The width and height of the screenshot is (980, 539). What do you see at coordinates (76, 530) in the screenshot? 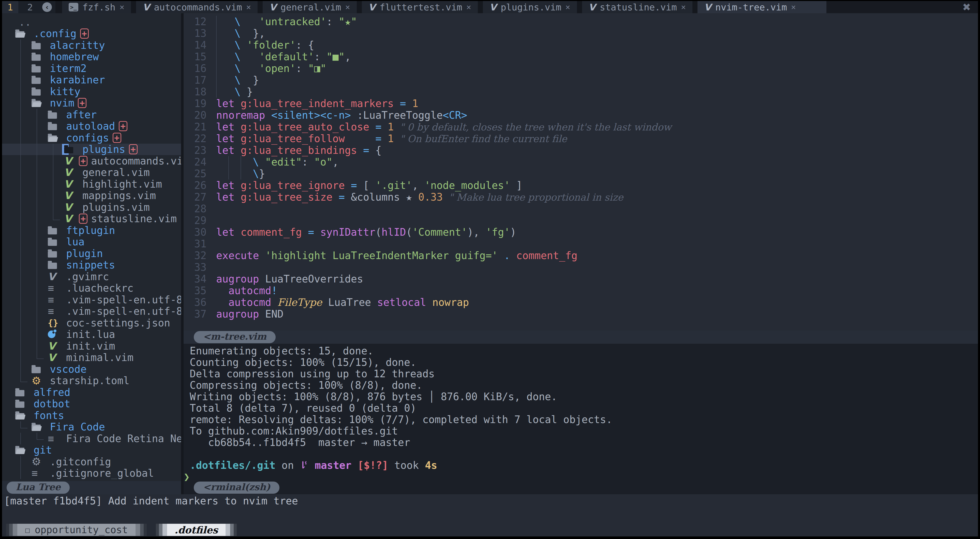
I see `tmux-window-body: ☐opportunity_cost` at bounding box center [76, 530].